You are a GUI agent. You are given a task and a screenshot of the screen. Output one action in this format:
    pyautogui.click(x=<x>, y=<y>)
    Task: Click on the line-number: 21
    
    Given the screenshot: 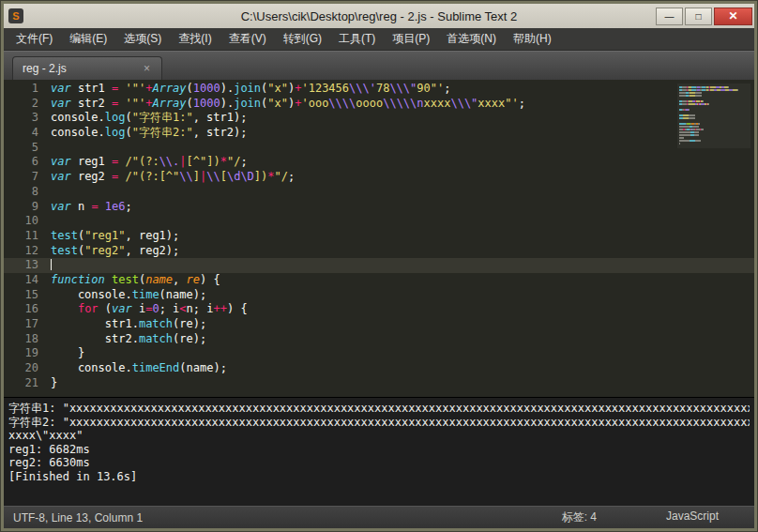 What is the action you would take?
    pyautogui.click(x=27, y=384)
    